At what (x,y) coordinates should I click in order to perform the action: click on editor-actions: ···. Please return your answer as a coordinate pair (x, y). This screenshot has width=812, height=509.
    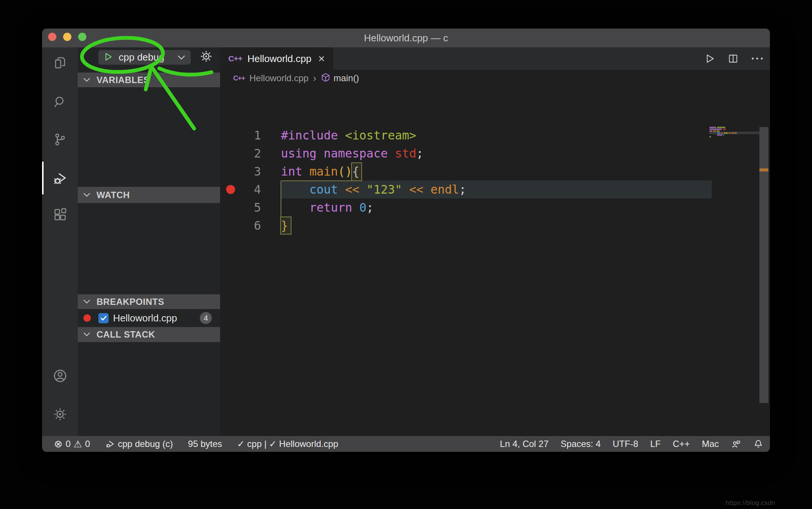
    Looking at the image, I should click on (735, 59).